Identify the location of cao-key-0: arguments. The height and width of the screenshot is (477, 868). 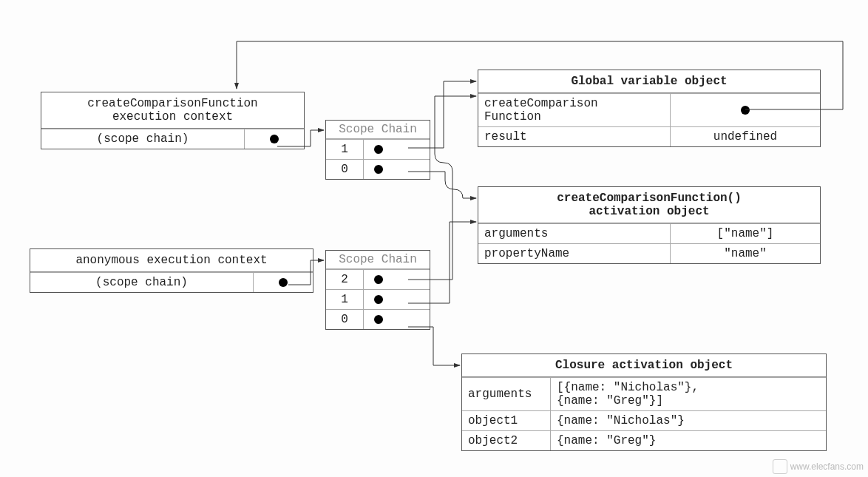
(506, 394).